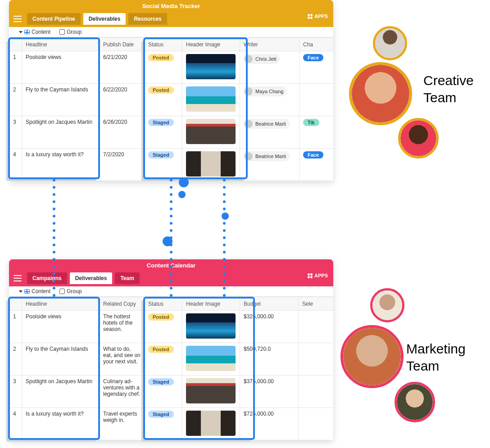 The image size is (490, 448). Describe the element at coordinates (316, 304) in the screenshot. I see `col-select: Sele` at that location.